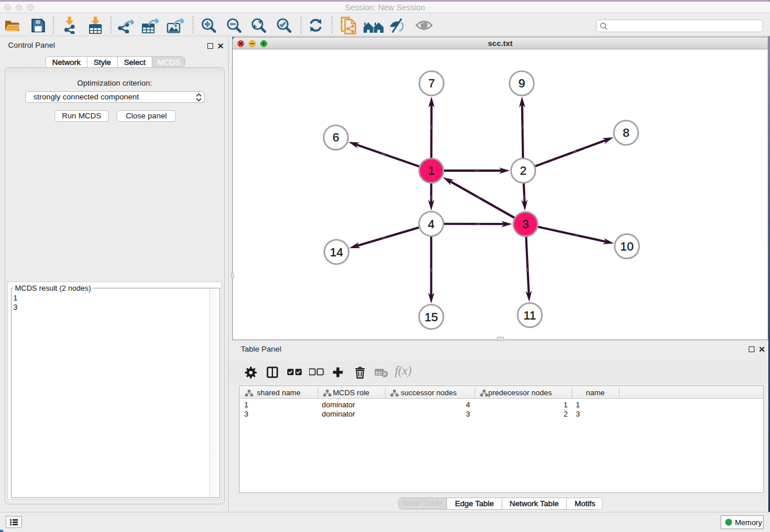 The image size is (770, 532). What do you see at coordinates (526, 224) in the screenshot?
I see `svg-text: 3` at bounding box center [526, 224].